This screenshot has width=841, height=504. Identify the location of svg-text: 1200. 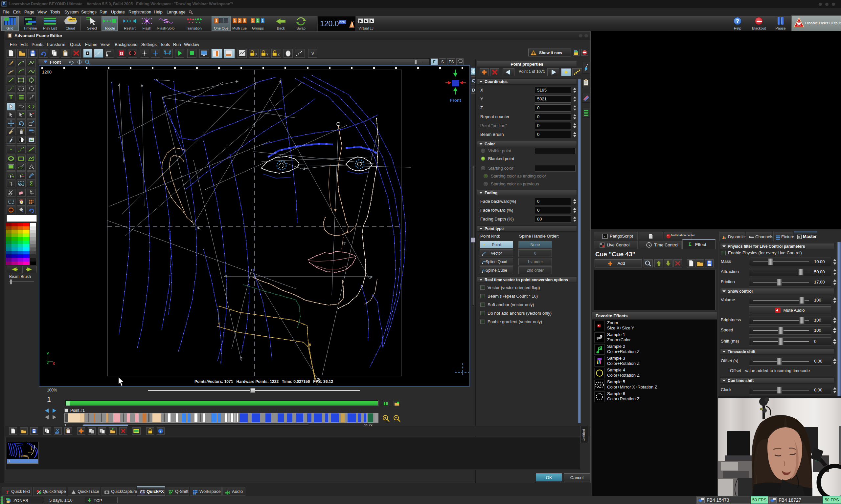
(47, 72).